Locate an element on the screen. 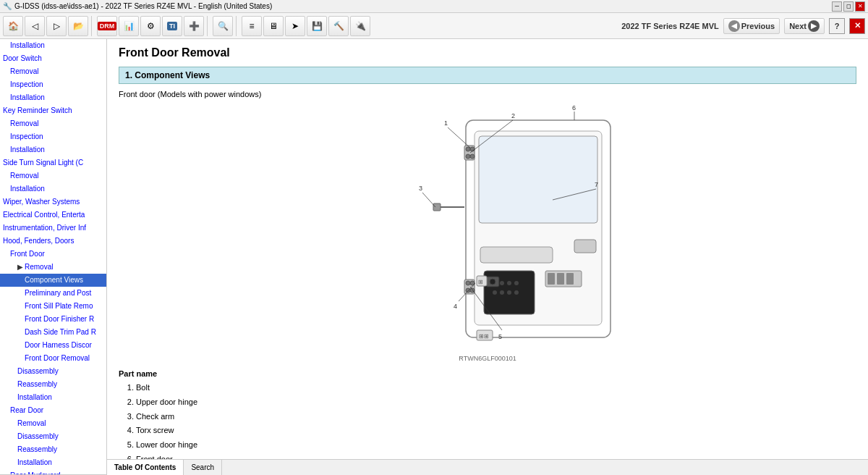 The image size is (868, 475). sidebar-item-inspection-2: Inspection is located at coordinates (54, 137).